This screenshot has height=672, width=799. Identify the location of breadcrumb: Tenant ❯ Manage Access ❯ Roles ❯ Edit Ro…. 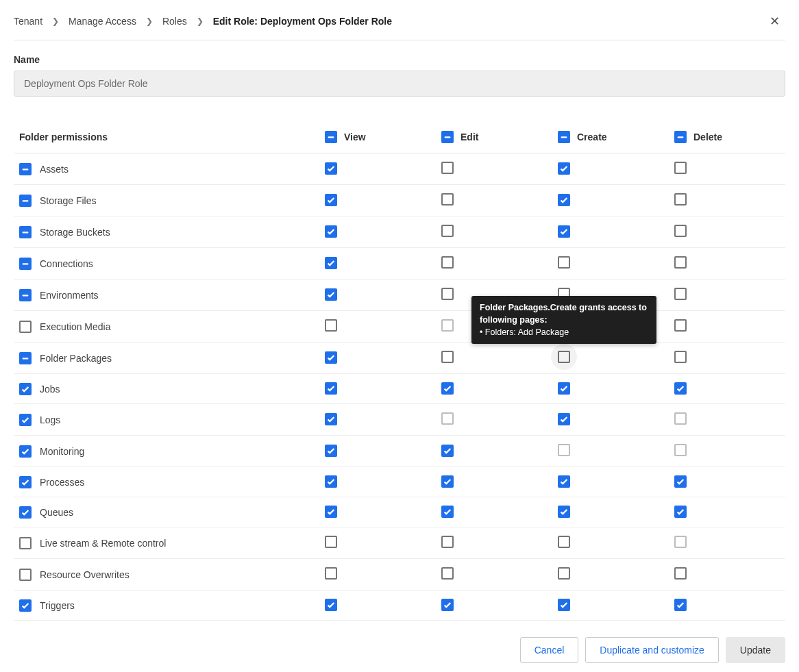
(203, 21).